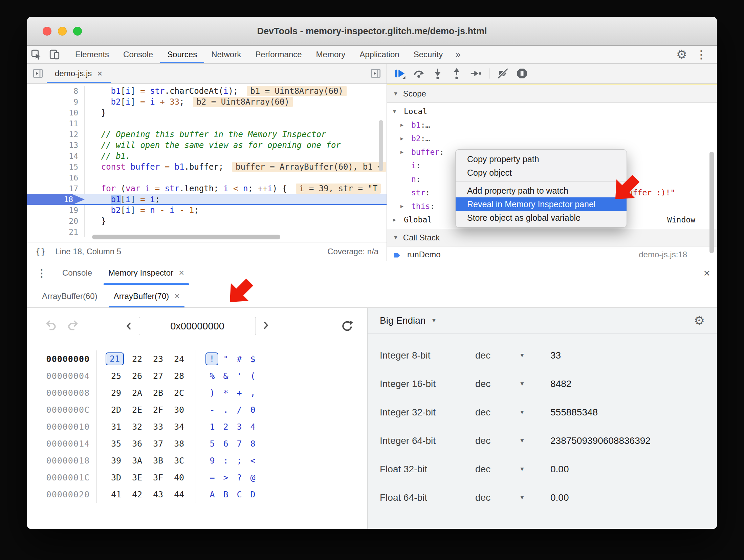  I want to click on drawer-tab-memory-inspector: Memory Inspector×, so click(146, 273).